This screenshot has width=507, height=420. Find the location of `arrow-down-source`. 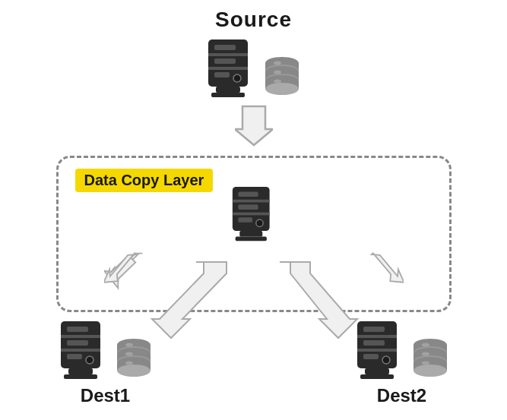

arrow-down-source is located at coordinates (254, 128).